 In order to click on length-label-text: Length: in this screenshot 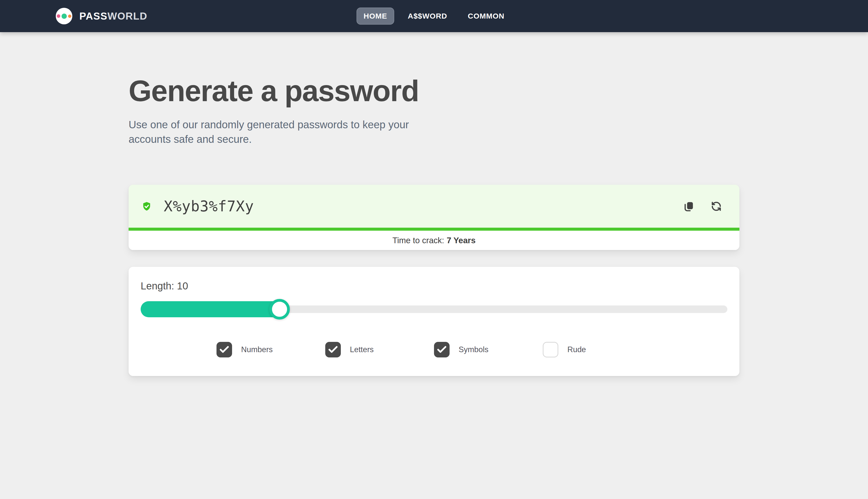, I will do `click(159, 286)`.